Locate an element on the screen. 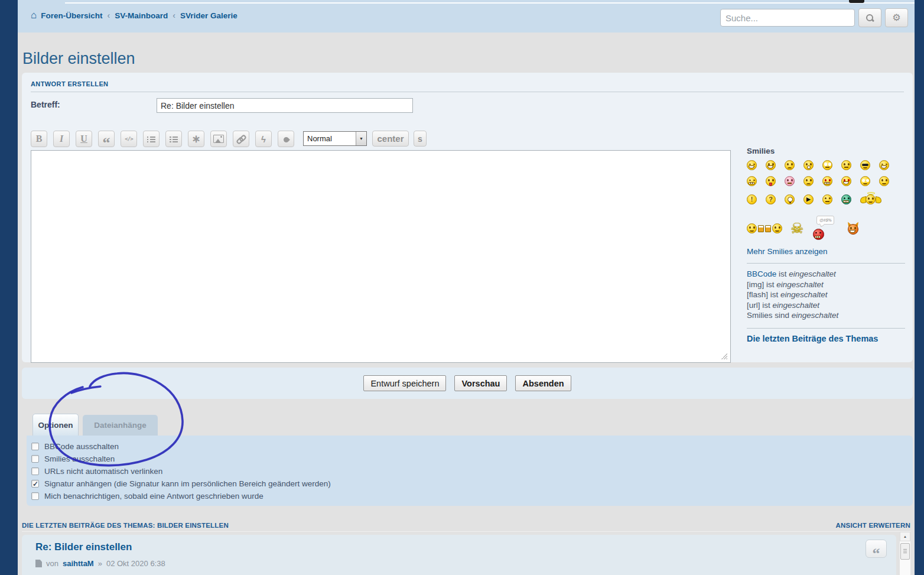 The height and width of the screenshot is (575, 924). smiley-mrgreen-icon is located at coordinates (846, 200).